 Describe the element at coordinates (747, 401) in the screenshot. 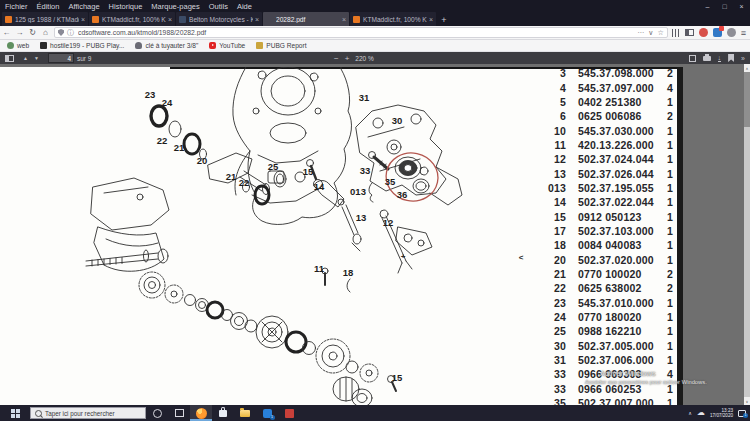

I see `scroll-down-arrow: ∨` at that location.